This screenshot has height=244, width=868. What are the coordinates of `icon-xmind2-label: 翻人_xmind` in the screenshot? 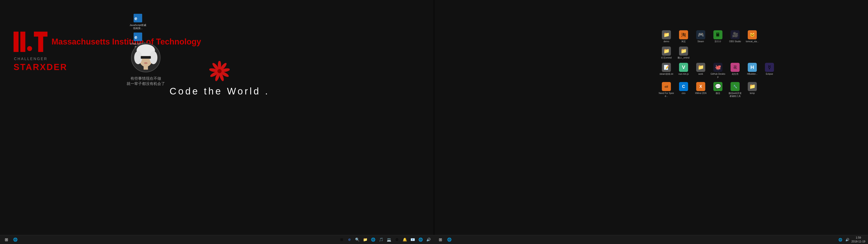 It's located at (683, 58).